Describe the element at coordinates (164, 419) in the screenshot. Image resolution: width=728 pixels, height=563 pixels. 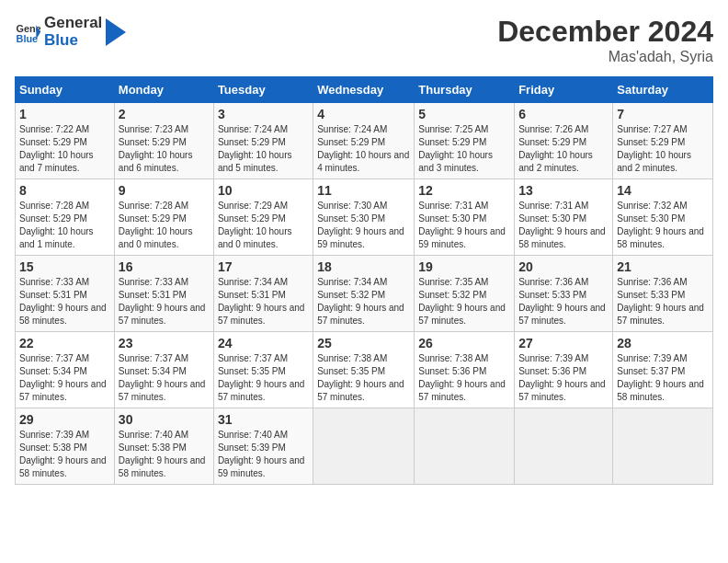
I see `day-number: 30` at that location.